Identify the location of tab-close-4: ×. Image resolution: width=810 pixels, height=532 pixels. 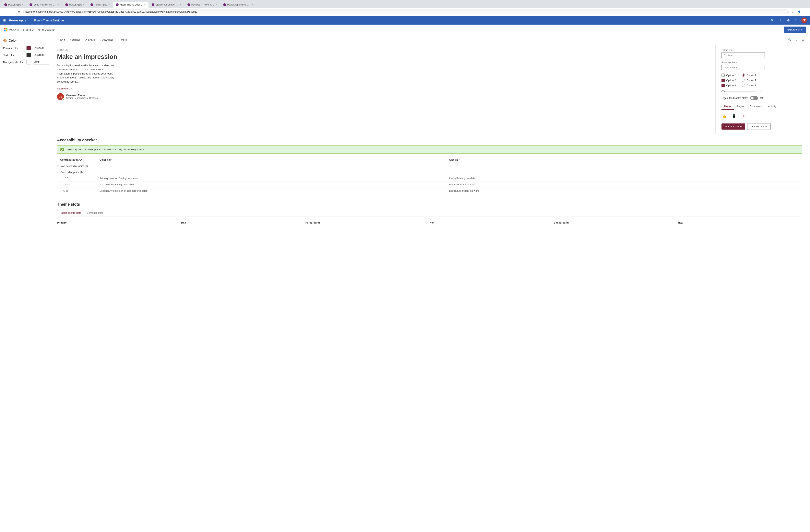
(109, 5).